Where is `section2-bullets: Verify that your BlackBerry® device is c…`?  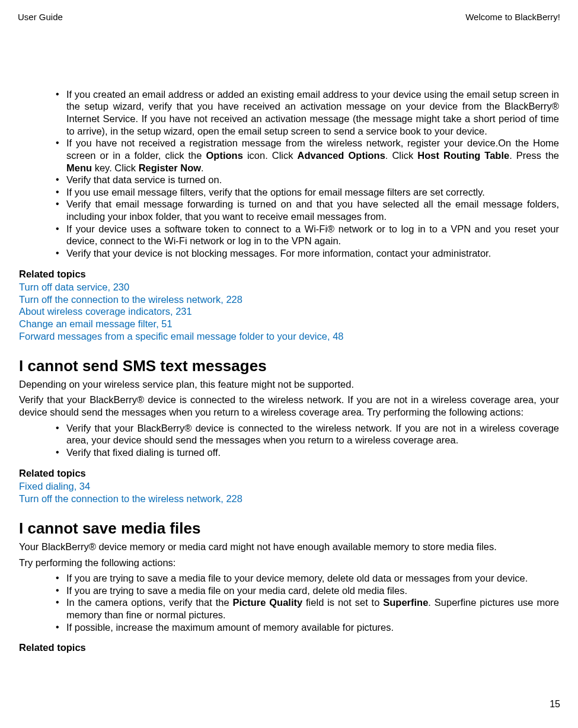
section2-bullets: Verify that your BlackBerry® device is c… is located at coordinates (289, 440).